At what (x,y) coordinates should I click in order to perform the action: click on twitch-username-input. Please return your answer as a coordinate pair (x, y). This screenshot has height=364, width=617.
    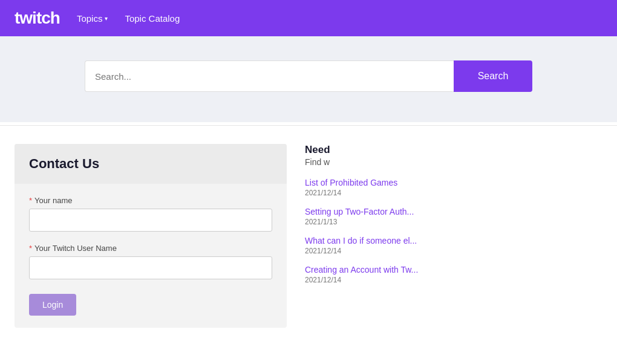
    Looking at the image, I should click on (151, 268).